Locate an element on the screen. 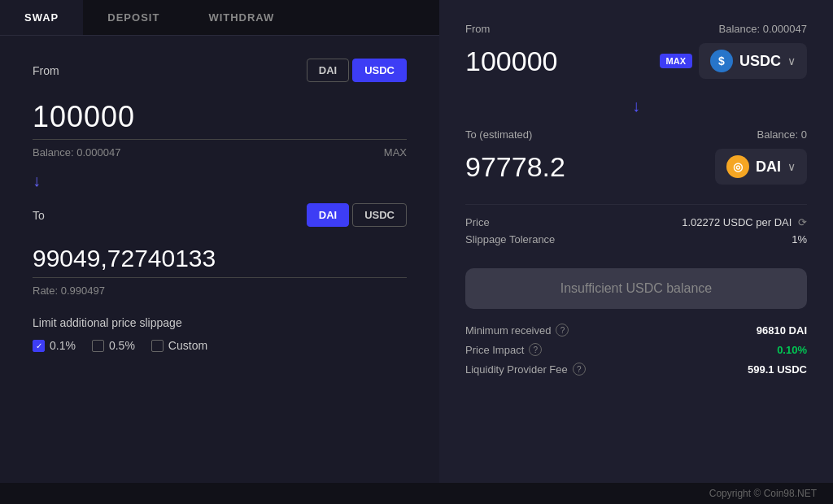 This screenshot has height=504, width=833. slippage-section: Limit additional price slippage 0.1% 0.5… is located at coordinates (220, 334).